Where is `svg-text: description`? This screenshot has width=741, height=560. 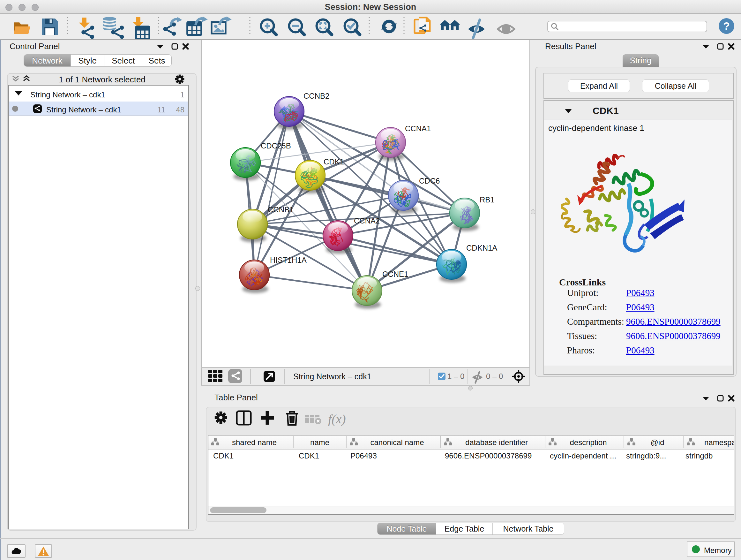
svg-text: description is located at coordinates (588, 442).